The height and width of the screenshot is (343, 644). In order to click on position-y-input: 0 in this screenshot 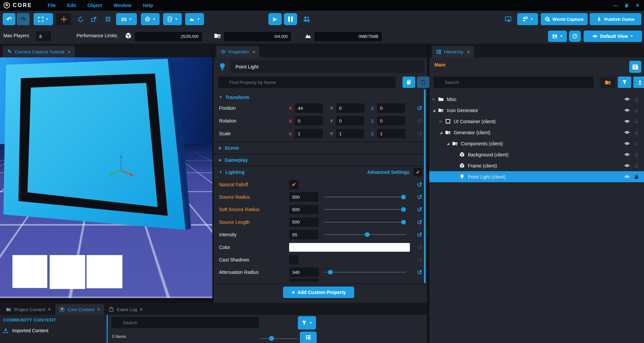, I will do `click(350, 108)`.